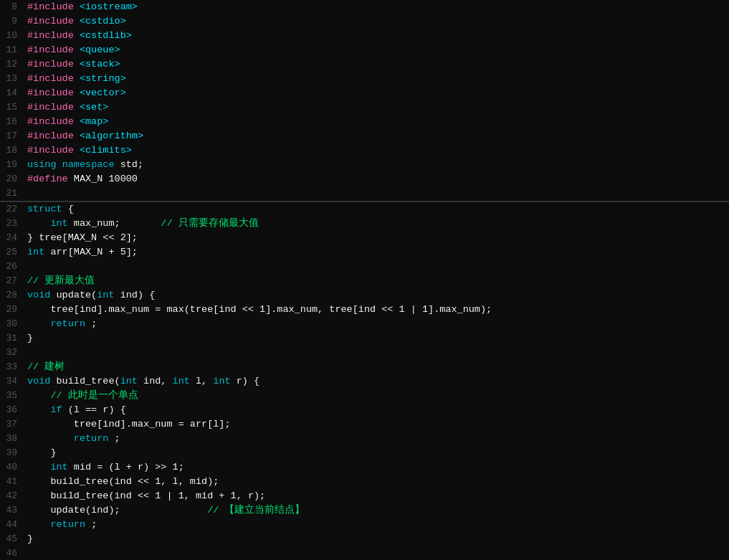 The width and height of the screenshot is (729, 560). What do you see at coordinates (364, 108) in the screenshot?
I see `line-15: 15 #include <set>` at bounding box center [364, 108].